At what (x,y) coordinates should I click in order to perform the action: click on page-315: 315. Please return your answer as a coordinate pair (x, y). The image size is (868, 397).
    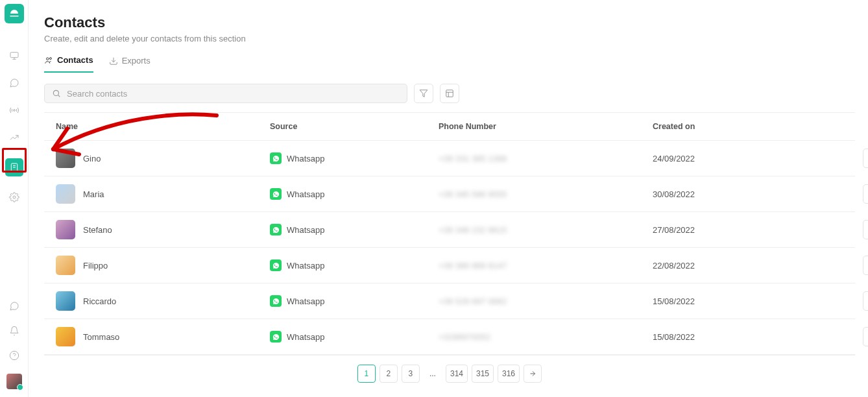
    Looking at the image, I should click on (483, 374).